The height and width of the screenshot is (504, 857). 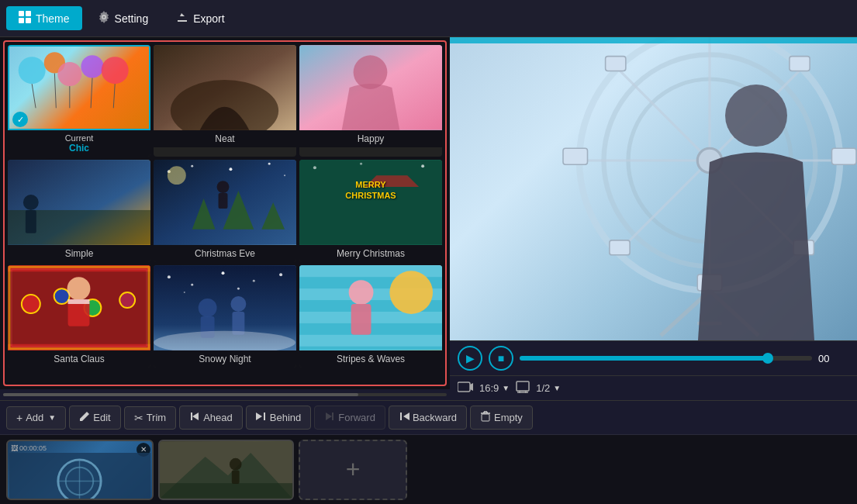 What do you see at coordinates (218, 417) in the screenshot?
I see `ahead-label: Ahead` at bounding box center [218, 417].